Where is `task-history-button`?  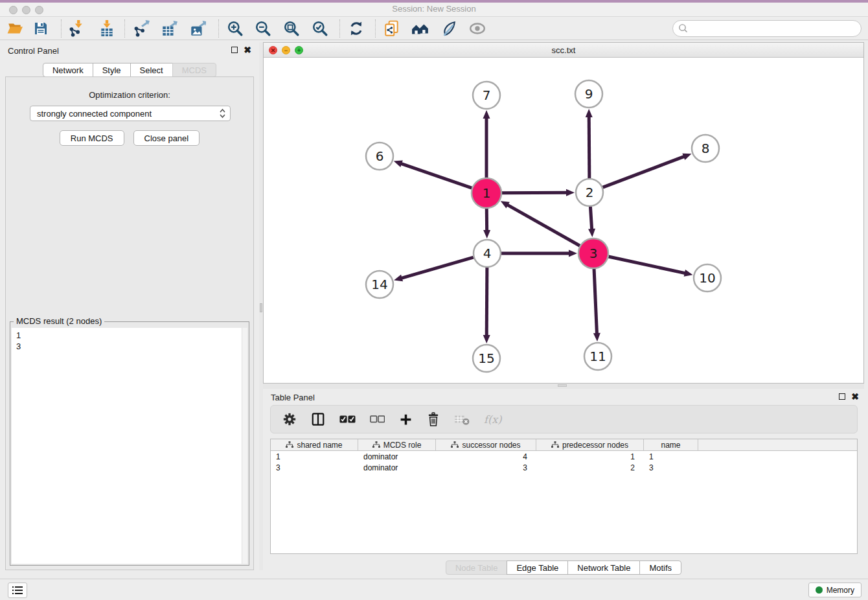
task-history-button is located at coordinates (17, 590).